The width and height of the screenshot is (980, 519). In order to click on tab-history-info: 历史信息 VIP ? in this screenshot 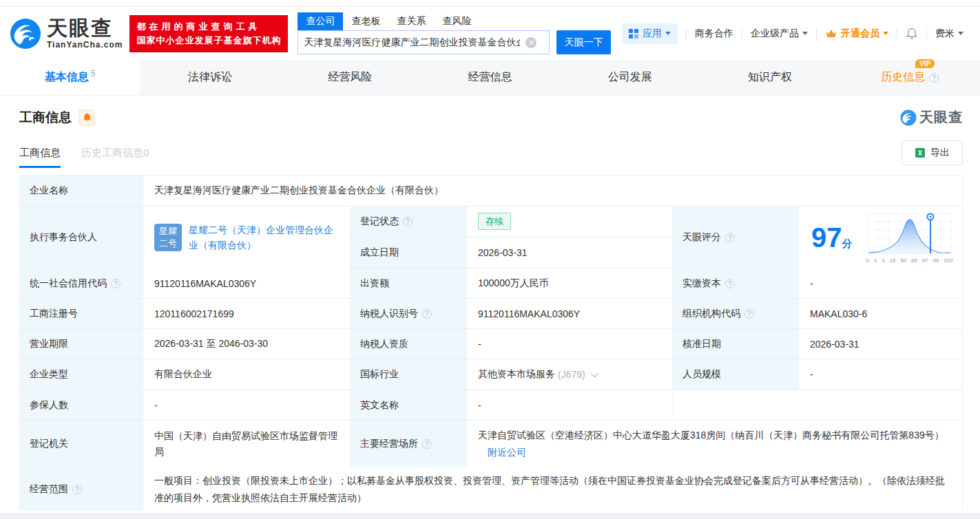, I will do `click(910, 77)`.